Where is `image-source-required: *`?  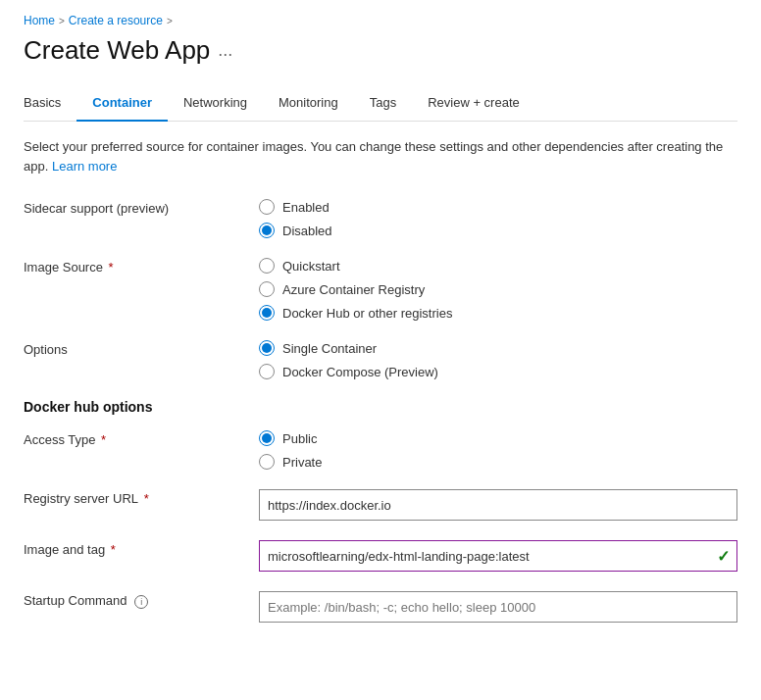
image-source-required: * is located at coordinates (110, 267).